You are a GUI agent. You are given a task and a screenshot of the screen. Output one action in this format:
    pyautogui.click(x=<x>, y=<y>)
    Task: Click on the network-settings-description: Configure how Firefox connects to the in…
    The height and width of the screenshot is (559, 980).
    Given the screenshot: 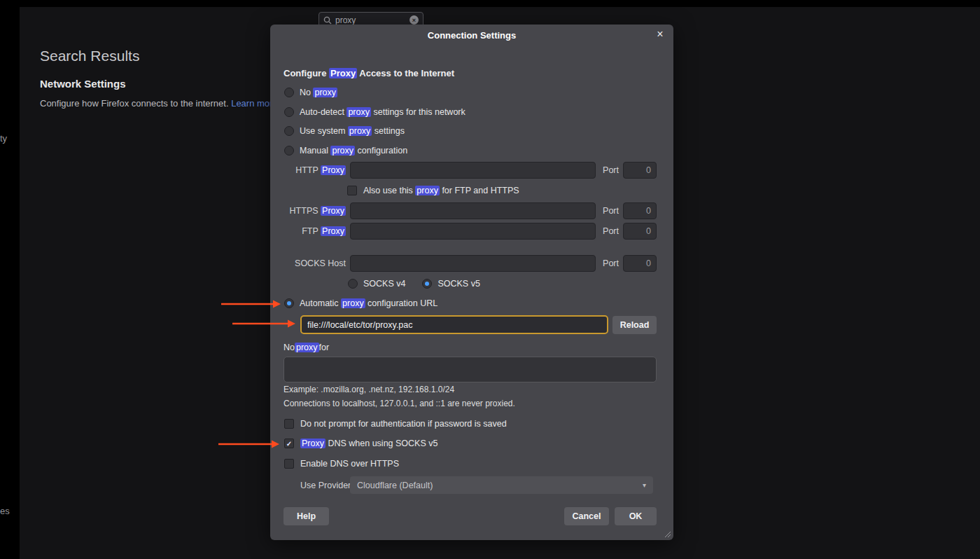 What is the action you would take?
    pyautogui.click(x=159, y=104)
    